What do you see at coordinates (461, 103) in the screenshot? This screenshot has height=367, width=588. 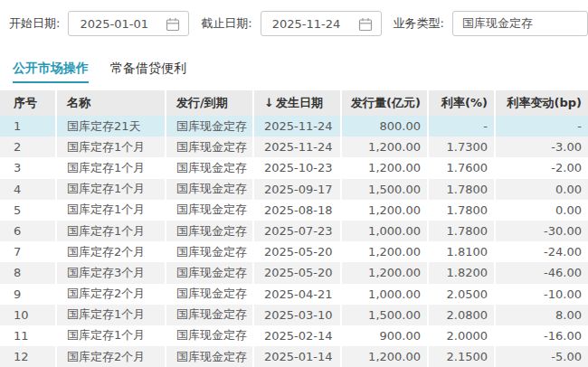 I see `column-header: 利率(%)` at bounding box center [461, 103].